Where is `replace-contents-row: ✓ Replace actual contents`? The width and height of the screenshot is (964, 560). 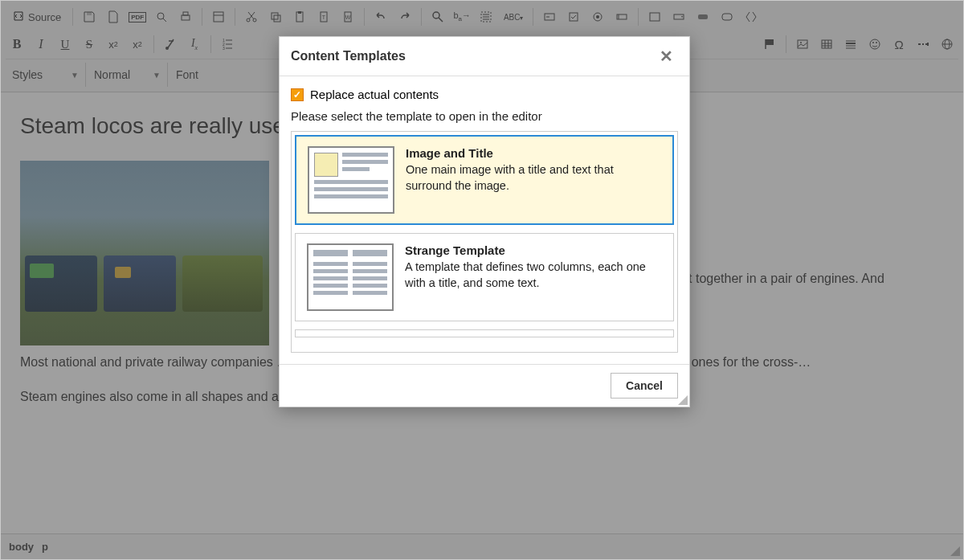 replace-contents-row: ✓ Replace actual contents is located at coordinates (484, 95).